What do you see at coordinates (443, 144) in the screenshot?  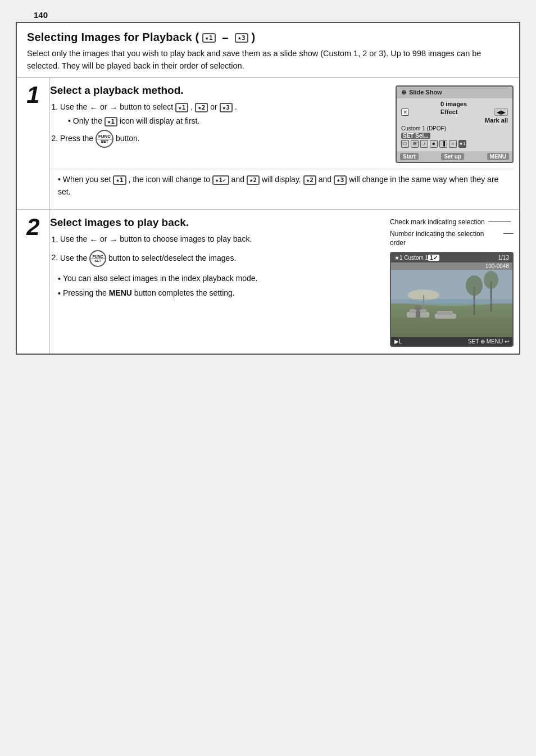 I see `cs-icon5: ▐` at bounding box center [443, 144].